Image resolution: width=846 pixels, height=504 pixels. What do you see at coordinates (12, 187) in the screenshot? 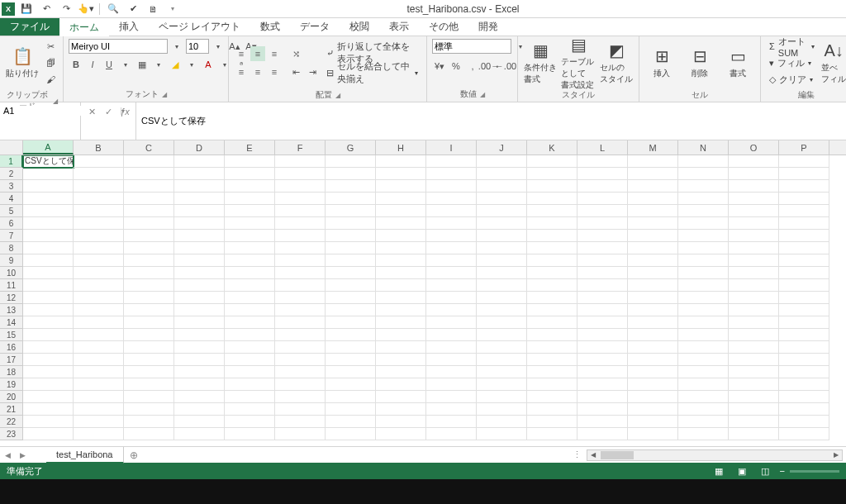
I see `row-header: 3` at bounding box center [12, 187].